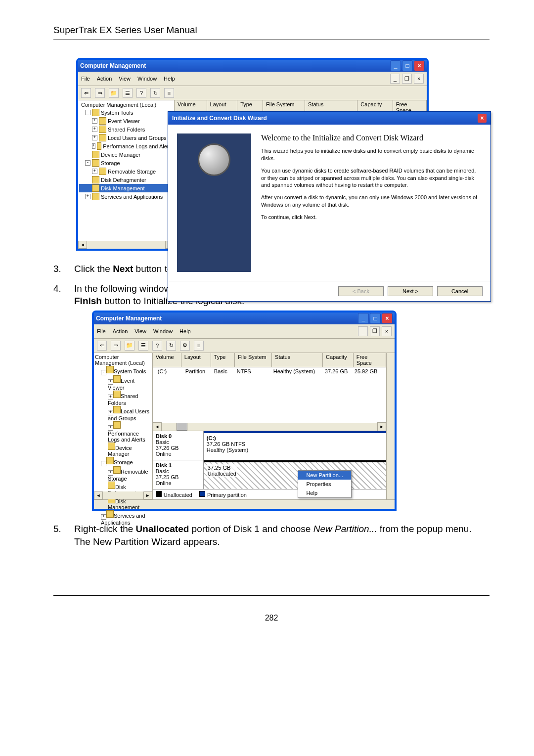  Describe the element at coordinates (196, 360) in the screenshot. I see `col-layout-2: Layout` at that location.